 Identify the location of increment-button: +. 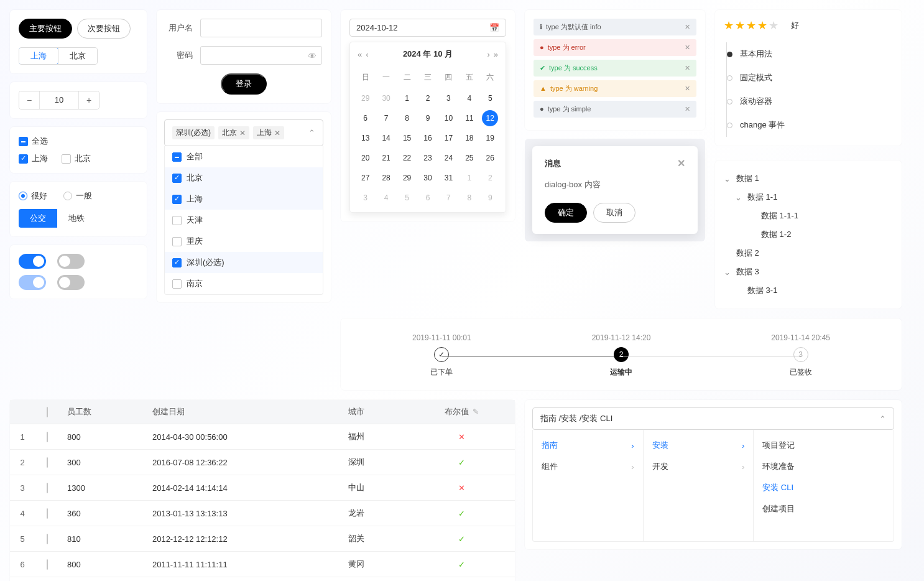
(89, 100).